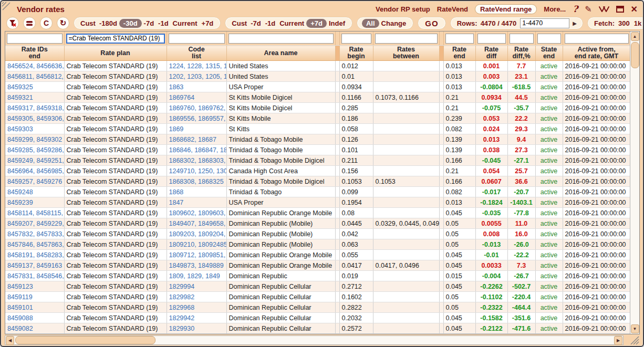 This screenshot has height=347, width=644. What do you see at coordinates (292, 23) in the screenshot?
I see `option-current: Current` at bounding box center [292, 23].